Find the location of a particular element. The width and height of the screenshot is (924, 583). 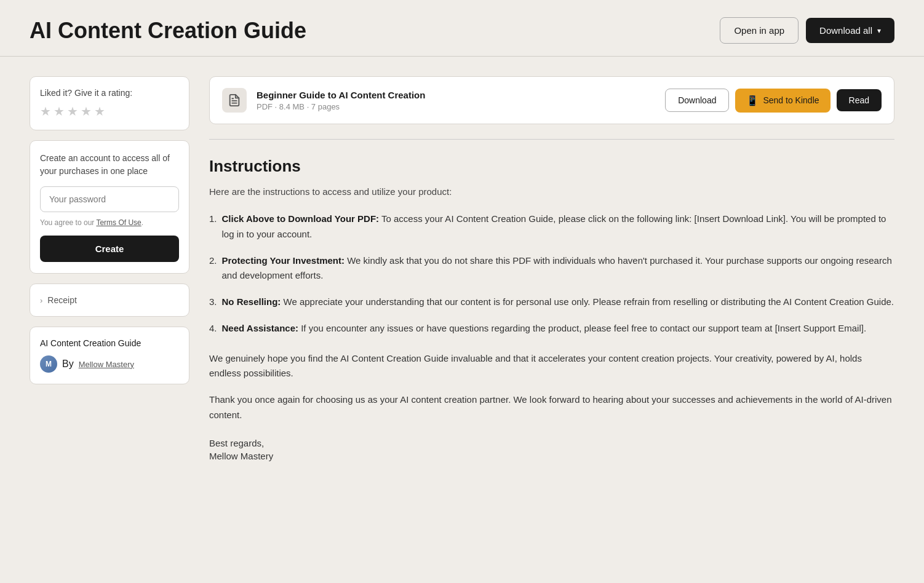

author-row: M By Mellow Mastery is located at coordinates (110, 364).